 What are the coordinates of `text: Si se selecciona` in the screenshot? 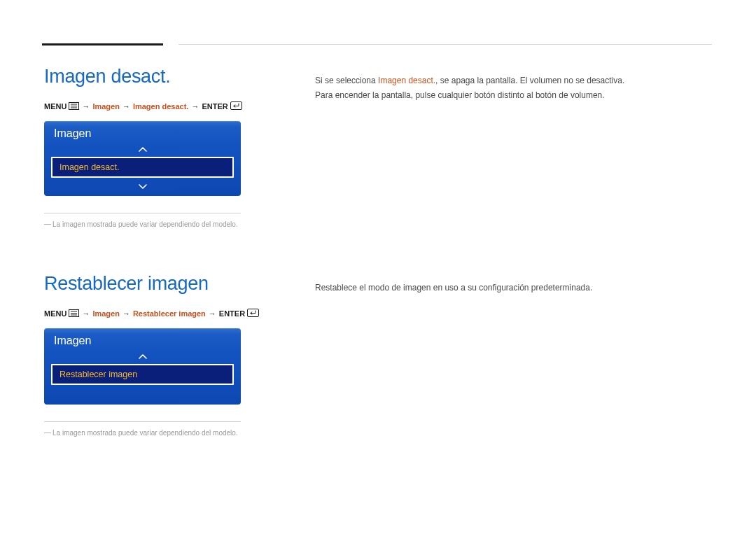 It's located at (346, 80).